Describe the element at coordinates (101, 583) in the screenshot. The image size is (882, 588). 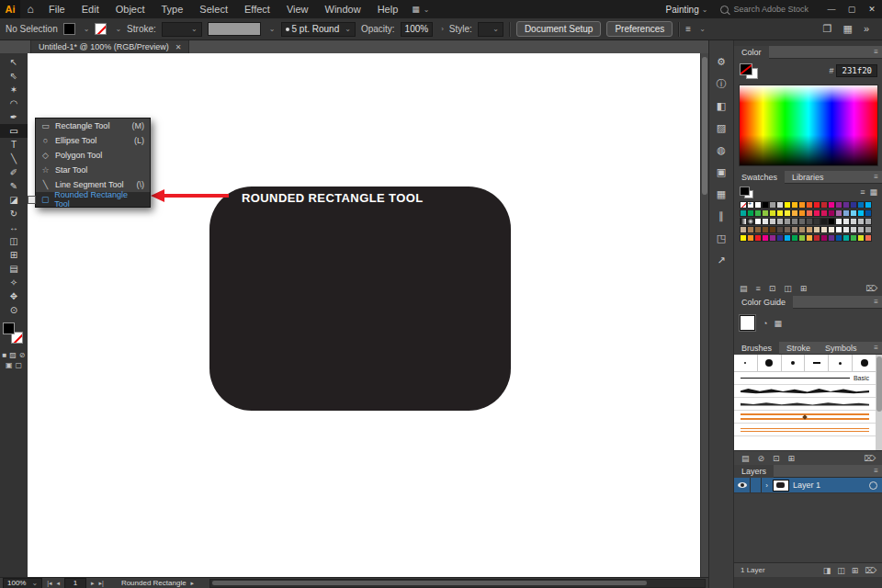
I see `last-artboard-button: ▸|` at that location.